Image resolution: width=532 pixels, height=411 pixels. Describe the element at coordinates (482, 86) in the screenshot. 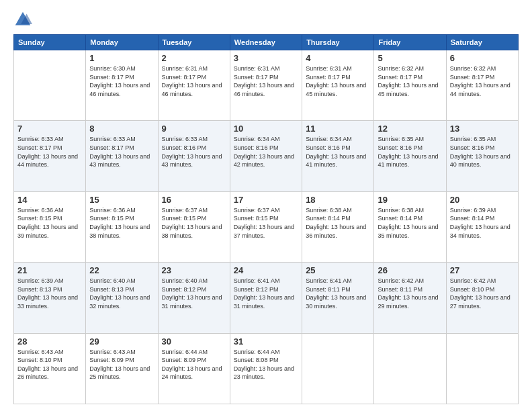

I see `calendar-cell: 6Sunrise: 6:32 AMSunset: 8:17 PMDaylight…` at that location.